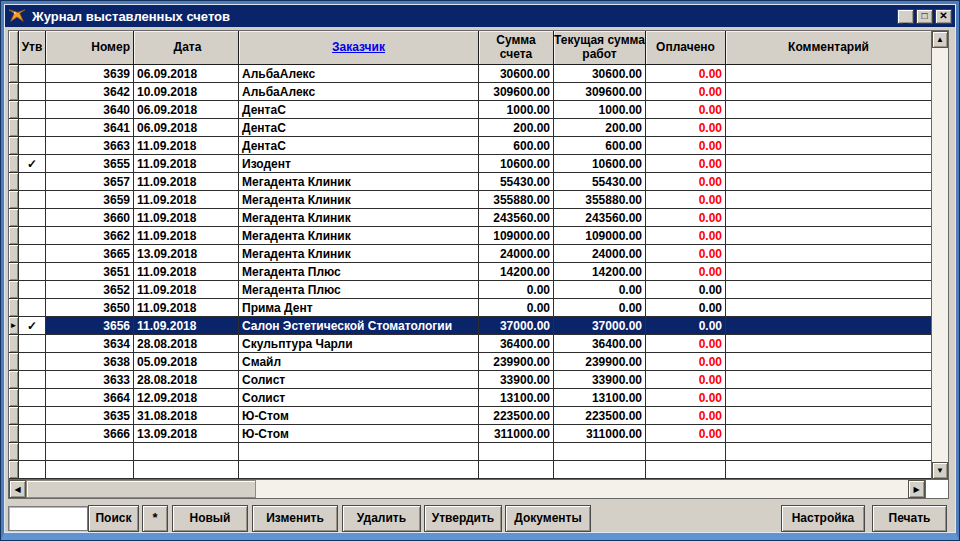 Image resolution: width=960 pixels, height=541 pixels. Describe the element at coordinates (470, 470) in the screenshot. I see `table-row` at that location.